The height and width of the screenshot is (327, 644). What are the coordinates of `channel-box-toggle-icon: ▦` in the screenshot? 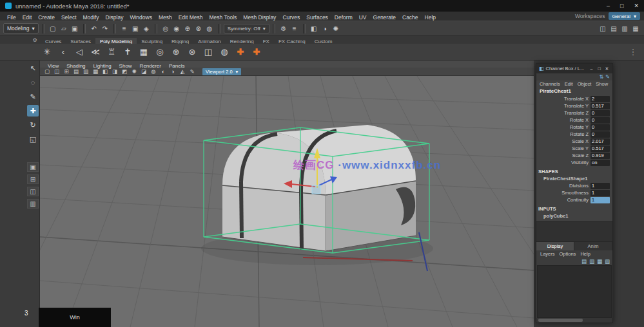 It's located at (636, 28).